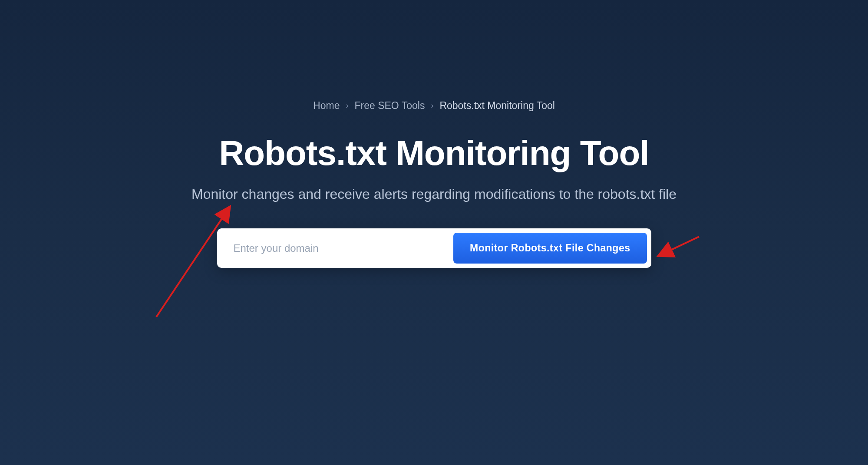 The image size is (868, 465). What do you see at coordinates (327, 106) in the screenshot?
I see `breadcrumb-home: Home` at bounding box center [327, 106].